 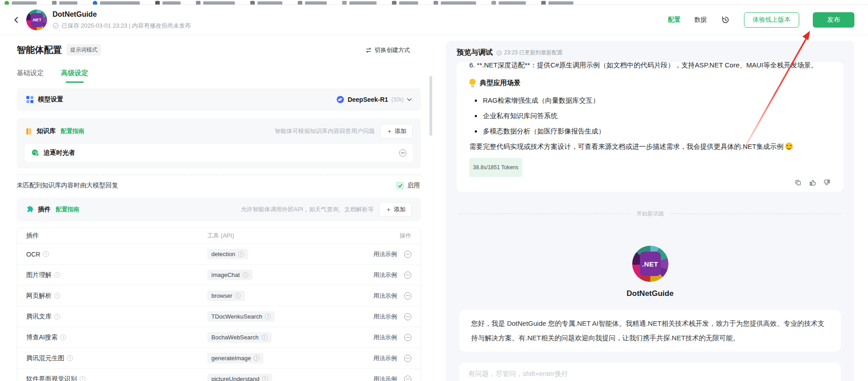 I want to click on model-selector: DeepSeek-R1 (32k), so click(x=374, y=100).